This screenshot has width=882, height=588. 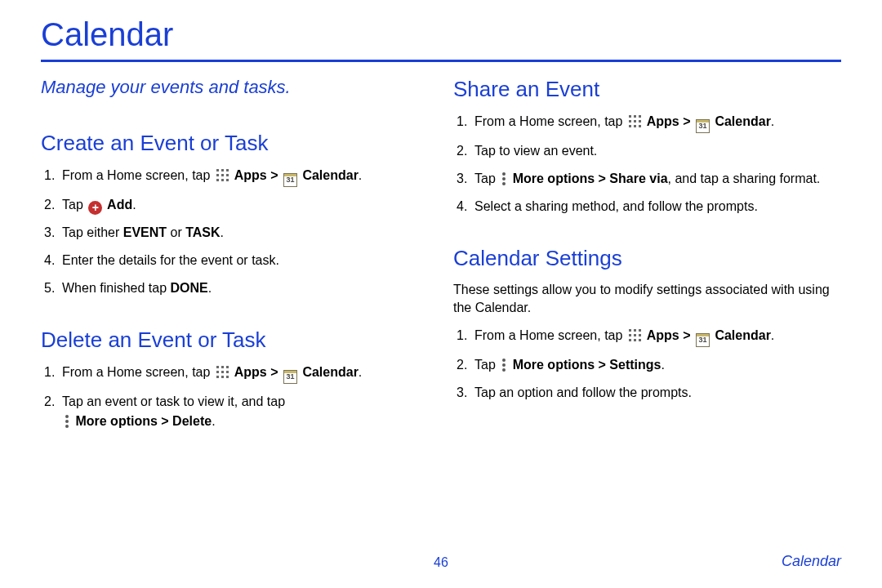 I want to click on settings-heading: Calendar Settings, so click(x=647, y=258).